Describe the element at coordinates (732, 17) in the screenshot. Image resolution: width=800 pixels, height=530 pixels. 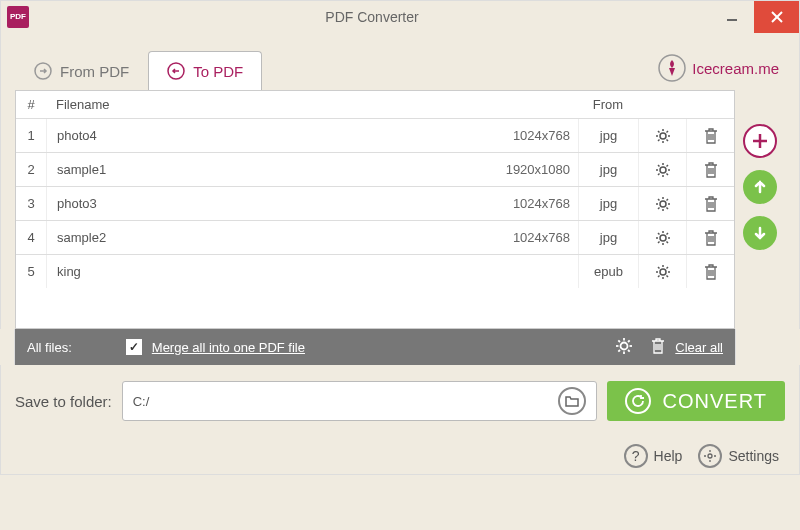
I see `minimize-button` at that location.